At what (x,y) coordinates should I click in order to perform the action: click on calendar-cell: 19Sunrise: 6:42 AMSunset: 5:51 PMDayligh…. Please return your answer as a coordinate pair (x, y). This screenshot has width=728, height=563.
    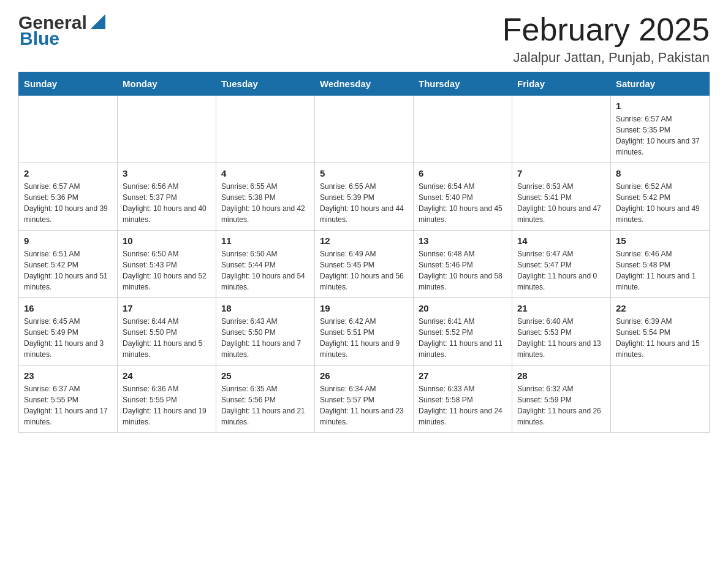
    Looking at the image, I should click on (364, 332).